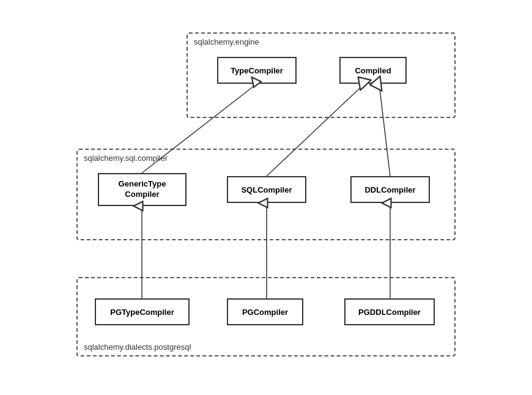 The height and width of the screenshot is (395, 532). What do you see at coordinates (267, 190) in the screenshot?
I see `class-sqlcompiler: SQLCompiler` at bounding box center [267, 190].